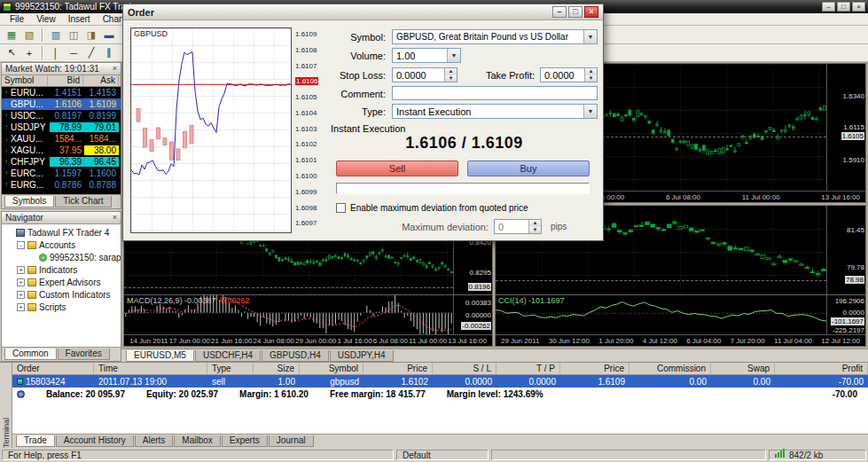 Image resolution: width=868 pixels, height=462 pixels. Describe the element at coordinates (61, 257) in the screenshot. I see `navigator-item: 999523150: sarapat` at that location.